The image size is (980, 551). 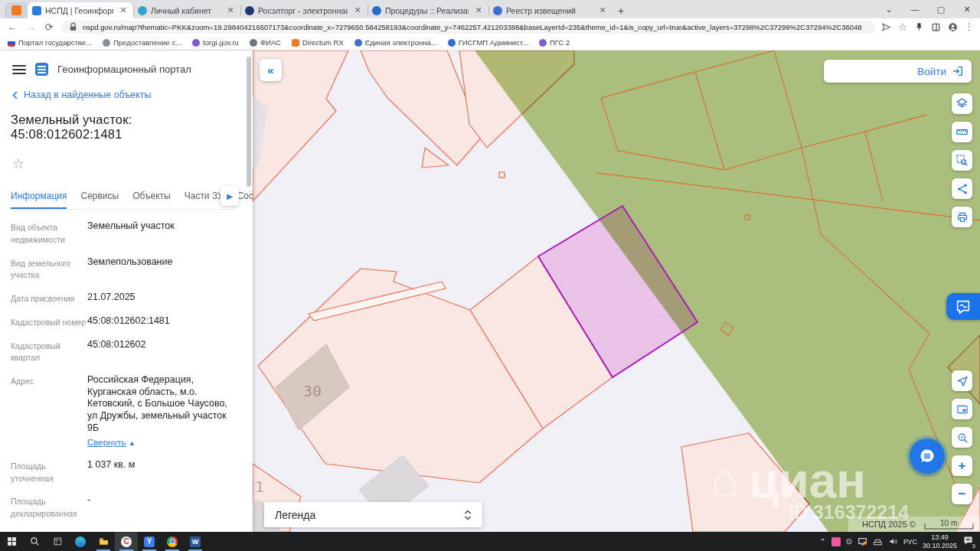 What do you see at coordinates (822, 542) in the screenshot?
I see `tray-expand-icon: ⌃` at bounding box center [822, 542].